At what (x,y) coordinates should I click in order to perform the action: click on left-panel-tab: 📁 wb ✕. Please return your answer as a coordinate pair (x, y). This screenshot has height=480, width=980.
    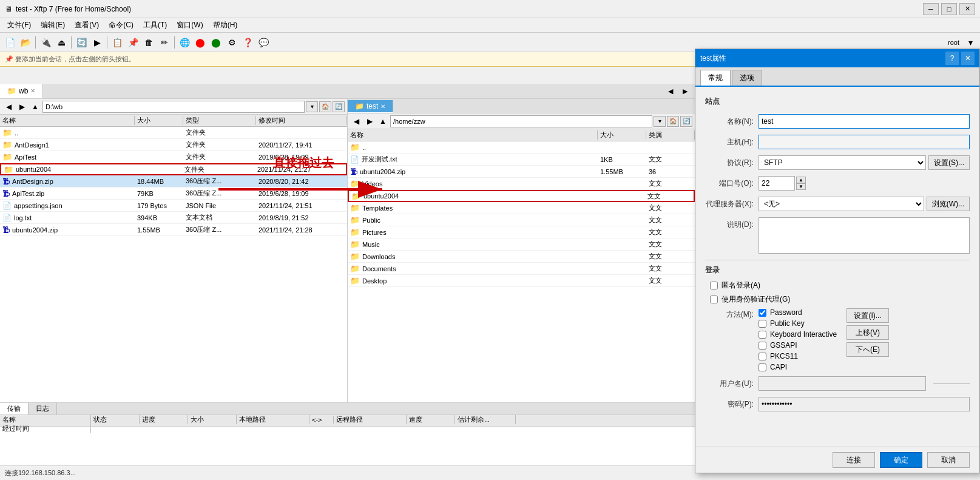
    Looking at the image, I should click on (22, 91).